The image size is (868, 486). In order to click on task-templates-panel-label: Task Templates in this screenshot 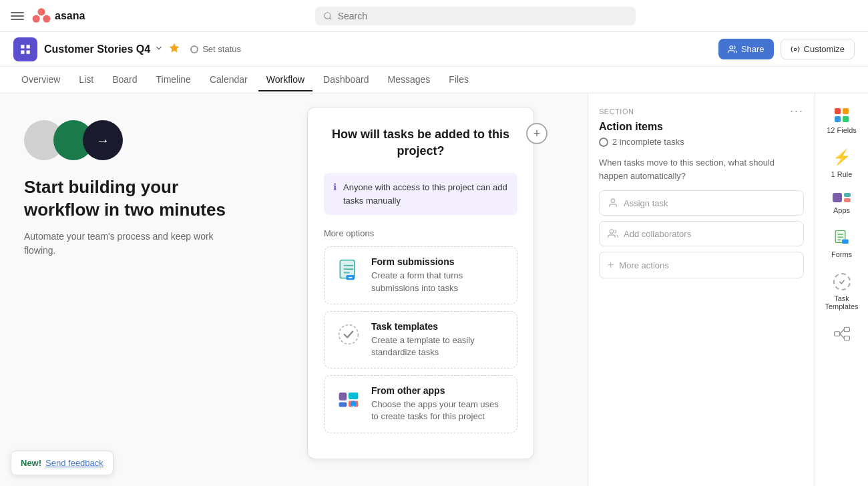, I will do `click(842, 302)`.